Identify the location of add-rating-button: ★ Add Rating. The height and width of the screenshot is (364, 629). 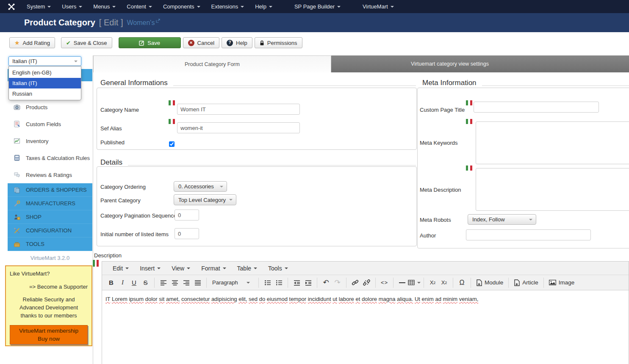
(32, 43).